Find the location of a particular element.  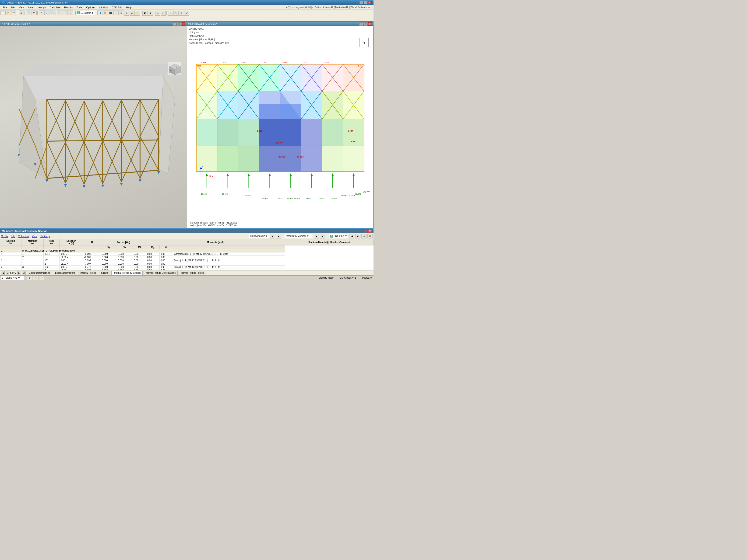

tb-front: ⬜ is located at coordinates (116, 13).